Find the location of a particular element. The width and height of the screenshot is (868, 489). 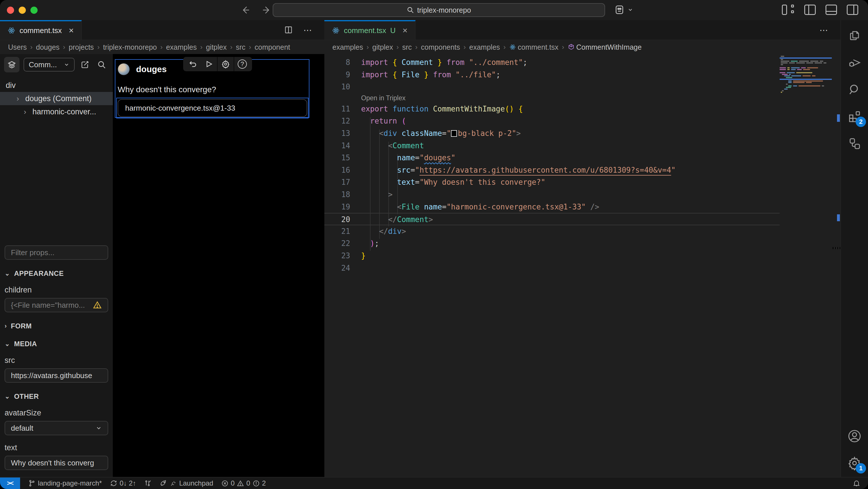

code-line-19: 19 <File name="harmonic-convergence.tsx@… is located at coordinates (552, 207).